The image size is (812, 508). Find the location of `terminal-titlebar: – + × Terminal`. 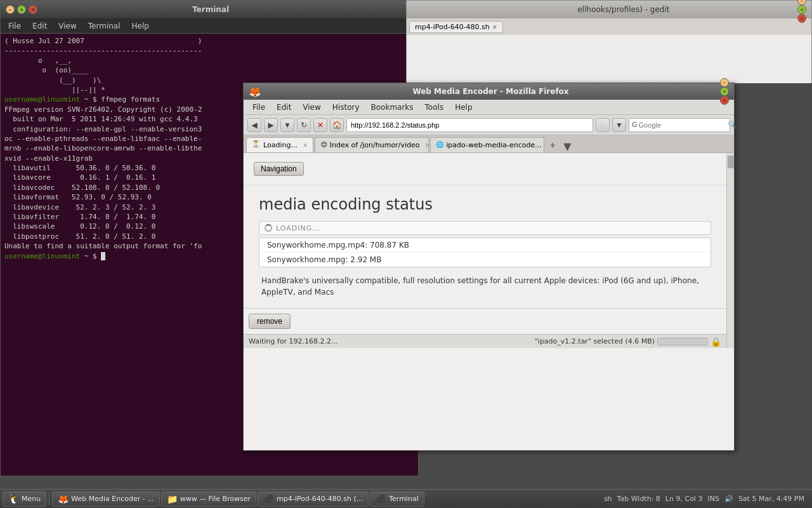

terminal-titlebar: – + × Terminal is located at coordinates (209, 10).